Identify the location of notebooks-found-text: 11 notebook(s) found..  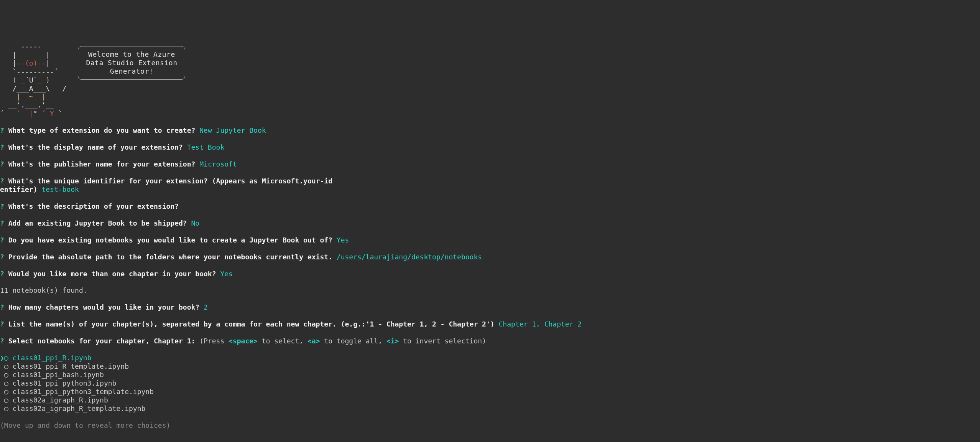
(490, 290).